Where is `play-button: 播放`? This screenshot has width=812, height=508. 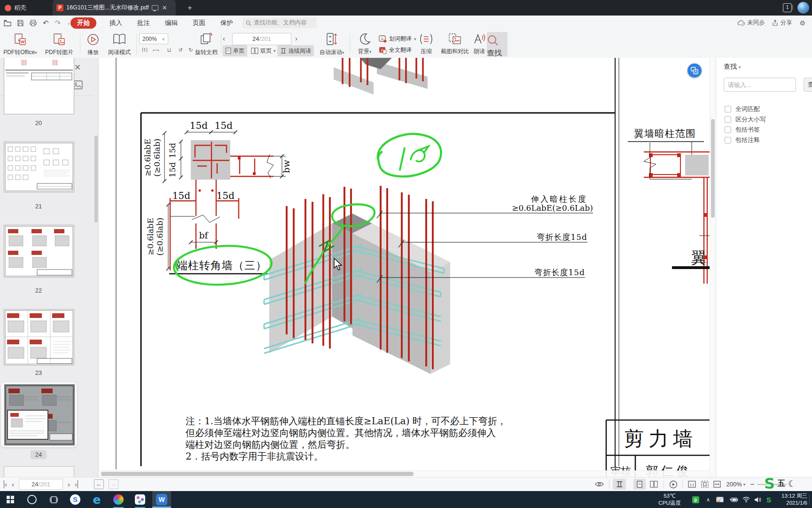 play-button: 播放 is located at coordinates (93, 45).